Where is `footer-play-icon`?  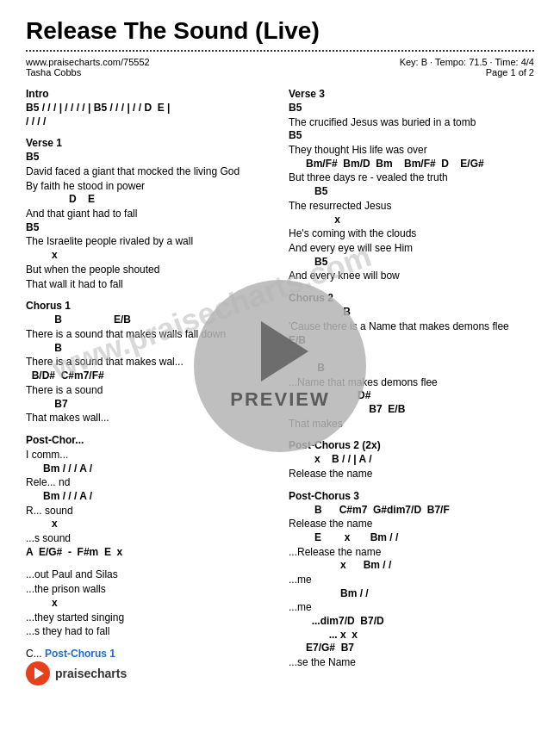
footer-play-icon is located at coordinates (40, 673).